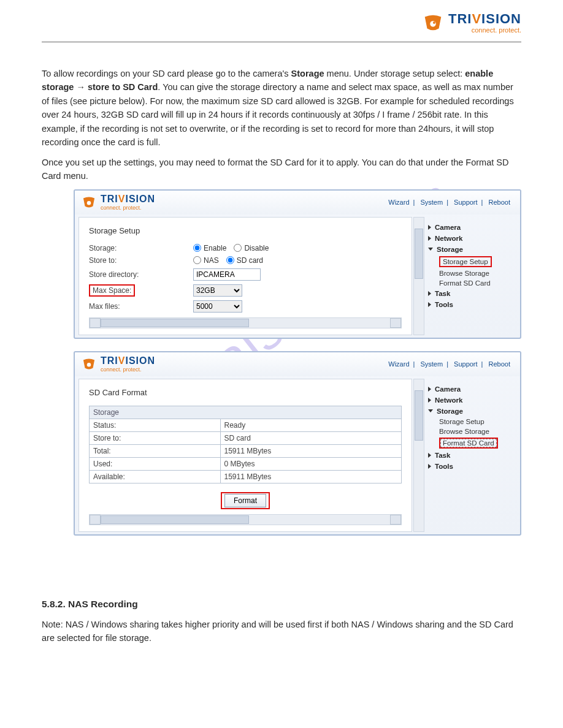 The height and width of the screenshot is (728, 563). What do you see at coordinates (141, 248) in the screenshot?
I see `label-storage: Storage:` at bounding box center [141, 248].